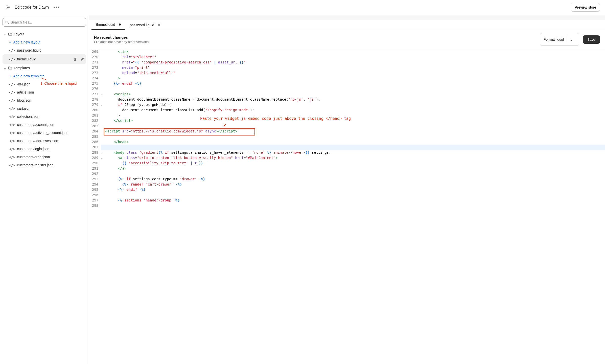 The width and height of the screenshot is (605, 364). Describe the element at coordinates (24, 100) in the screenshot. I see `file-label: blog.json` at that location.